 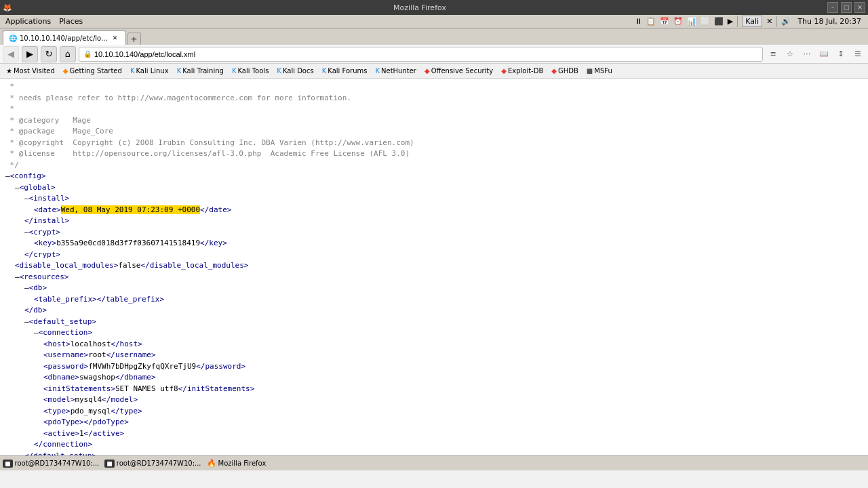 I want to click on kali-linux-icon: K, so click(x=133, y=70).